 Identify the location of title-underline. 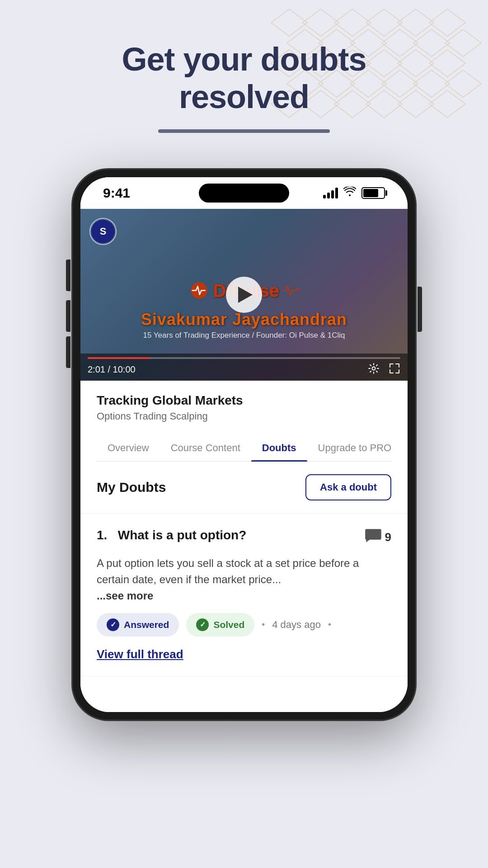
(244, 131).